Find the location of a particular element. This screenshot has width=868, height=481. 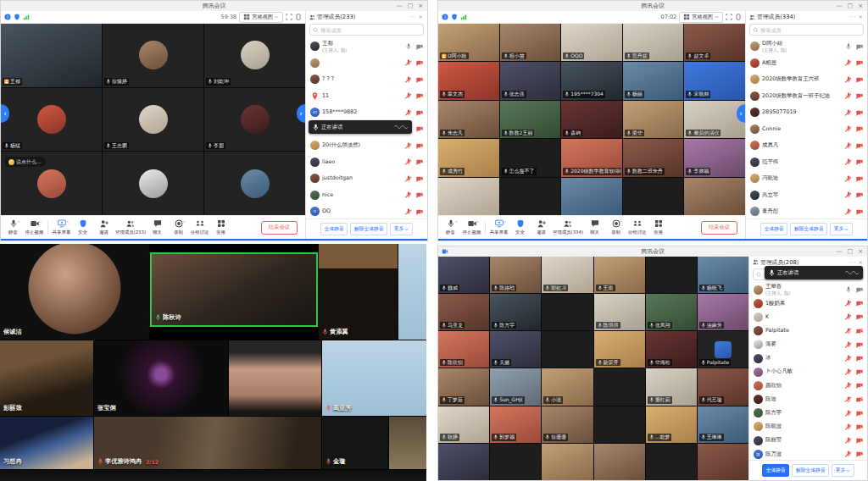

video-tile: 数教2王丽 is located at coordinates (531, 119).